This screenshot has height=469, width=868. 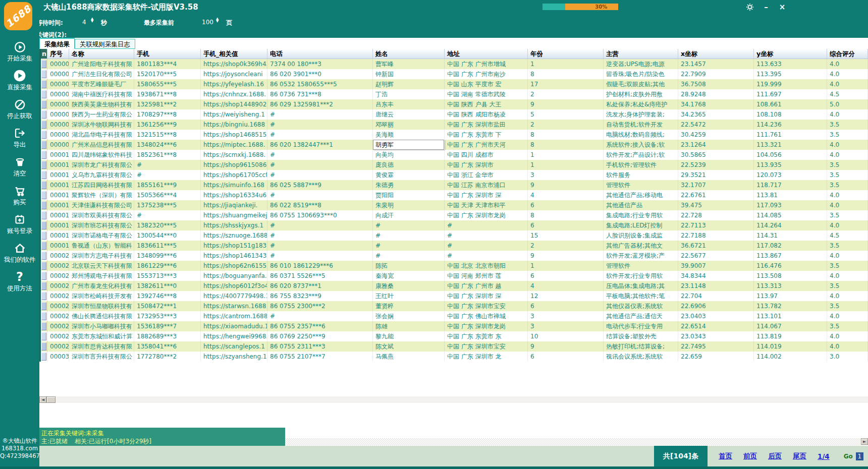 I want to click on cell-名称: 深圳市班芯科技有限公, so click(x=102, y=225).